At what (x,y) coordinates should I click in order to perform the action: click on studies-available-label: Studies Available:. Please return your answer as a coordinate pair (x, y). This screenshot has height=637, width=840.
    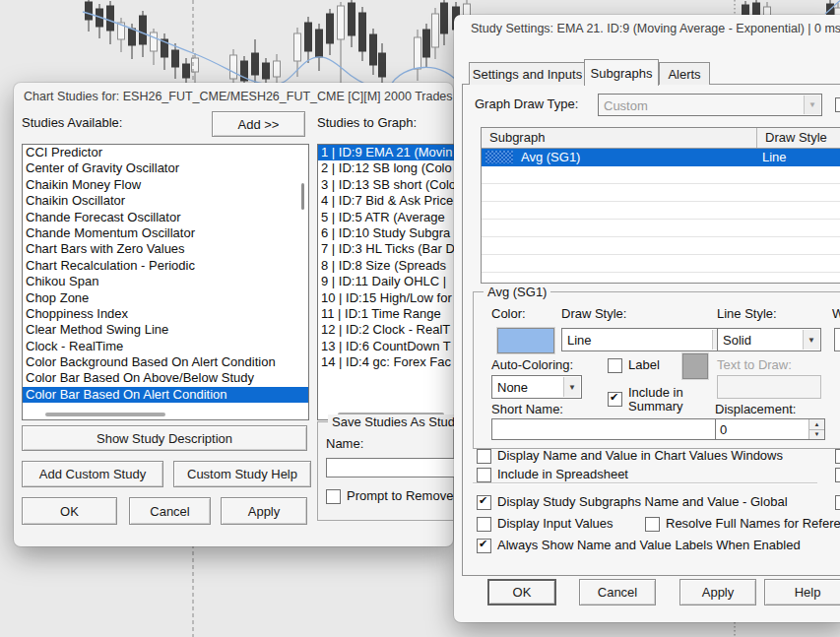
    Looking at the image, I should click on (72, 122).